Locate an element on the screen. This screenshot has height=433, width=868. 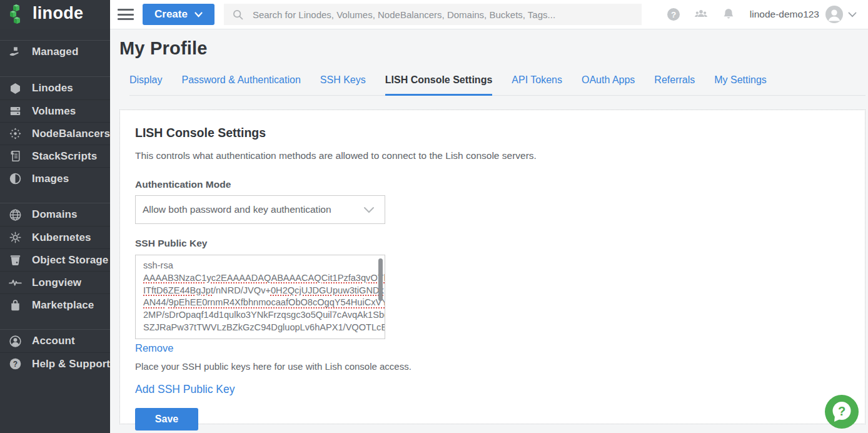
sidebar-item-managed: Managed is located at coordinates (55, 52).